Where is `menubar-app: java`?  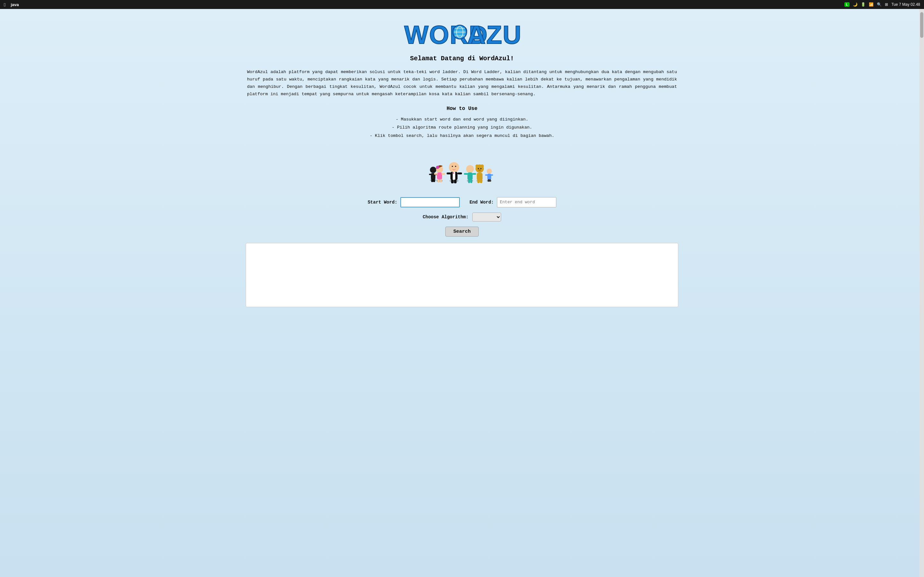
menubar-app: java is located at coordinates (15, 5).